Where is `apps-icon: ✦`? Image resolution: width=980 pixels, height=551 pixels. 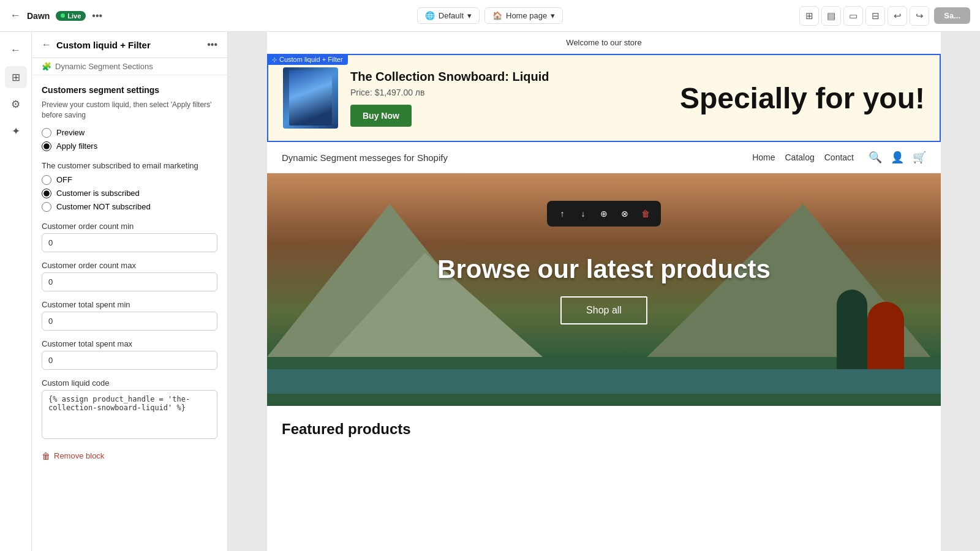
apps-icon: ✦ is located at coordinates (16, 131).